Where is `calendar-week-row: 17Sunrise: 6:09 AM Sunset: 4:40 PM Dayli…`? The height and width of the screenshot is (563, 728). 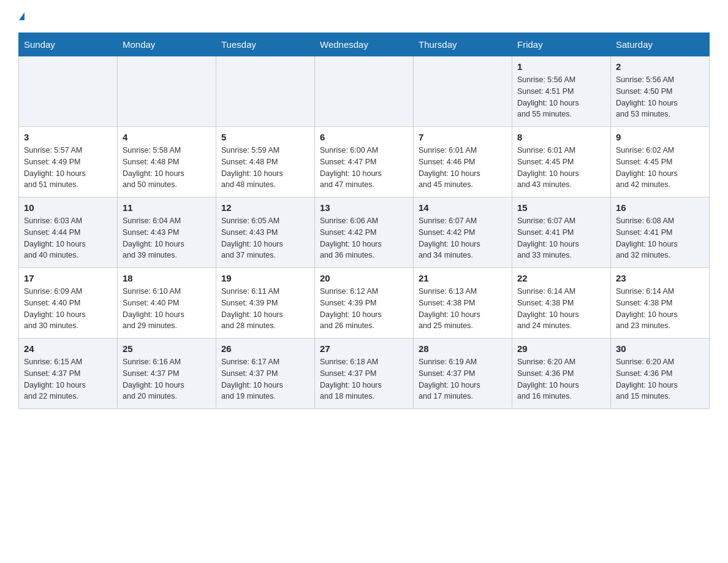
calendar-week-row: 17Sunrise: 6:09 AM Sunset: 4:40 PM Dayli… is located at coordinates (364, 303).